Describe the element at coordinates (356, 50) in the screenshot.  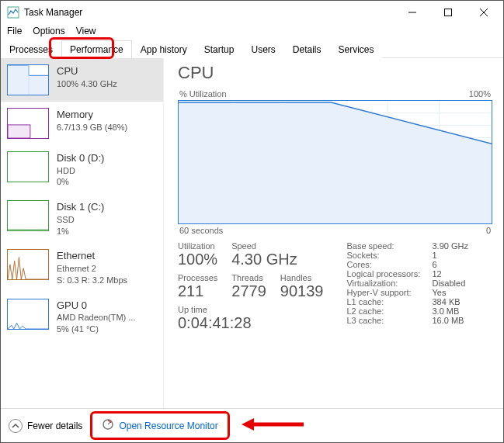
I see `tab-services: Services` at that location.